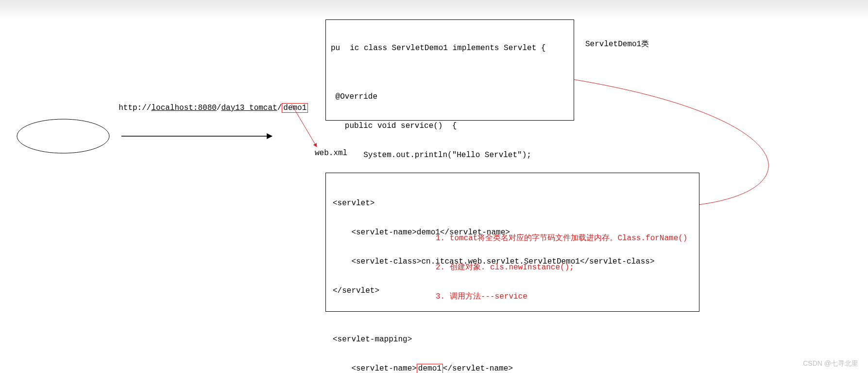  I want to click on code-line-5: System.out.println("Hello Servlet");, so click(450, 155).